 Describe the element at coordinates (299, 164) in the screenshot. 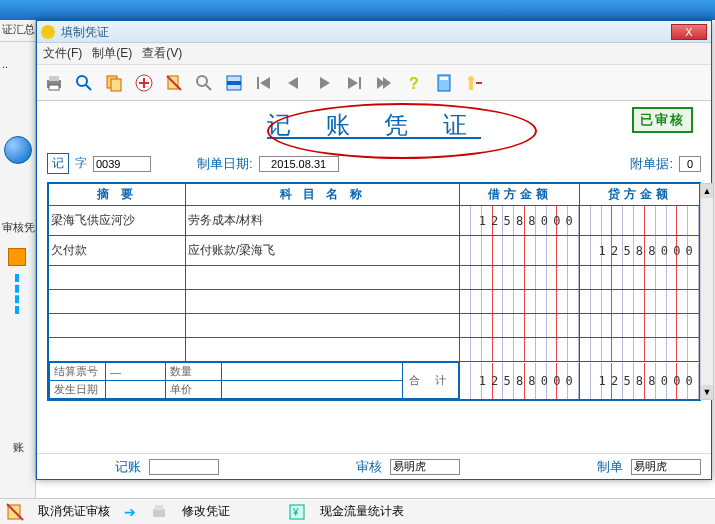

I see `date-input` at that location.